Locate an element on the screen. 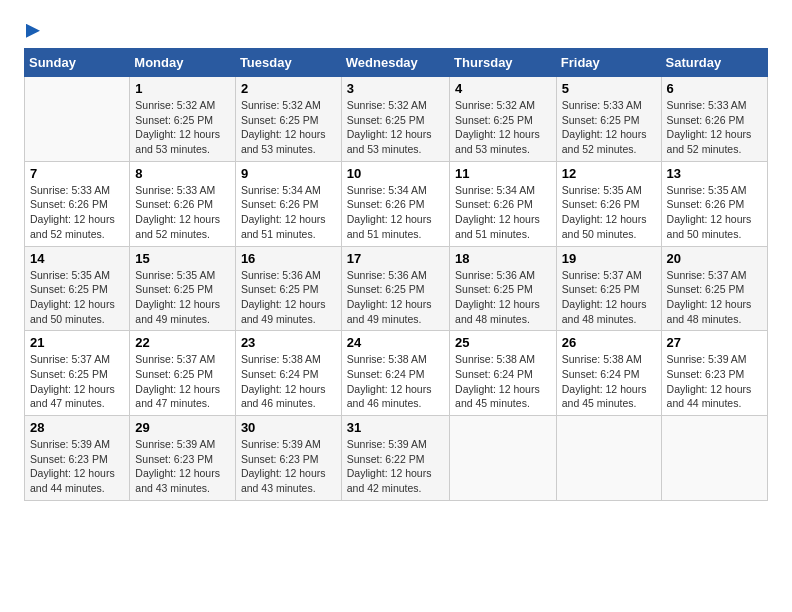 The image size is (792, 612). day-number: 25 is located at coordinates (503, 342).